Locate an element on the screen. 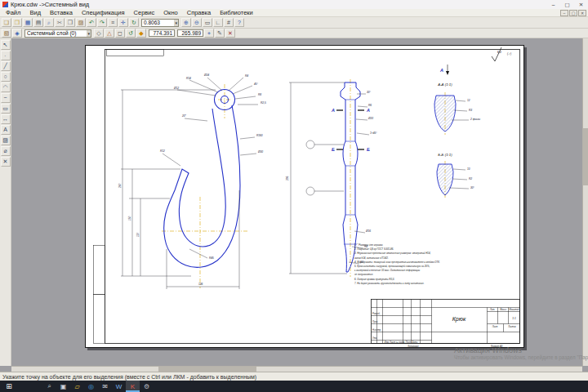 This screenshot has width=588, height=392. arc-button: ◠ is located at coordinates (6, 87).